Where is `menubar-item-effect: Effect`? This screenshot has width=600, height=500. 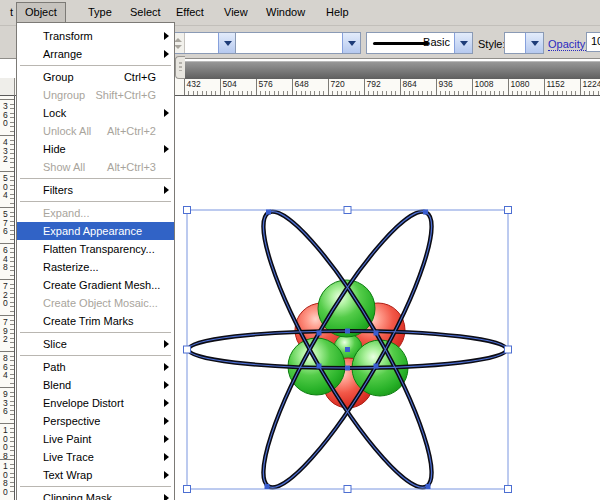
menubar-item-effect: Effect is located at coordinates (190, 12).